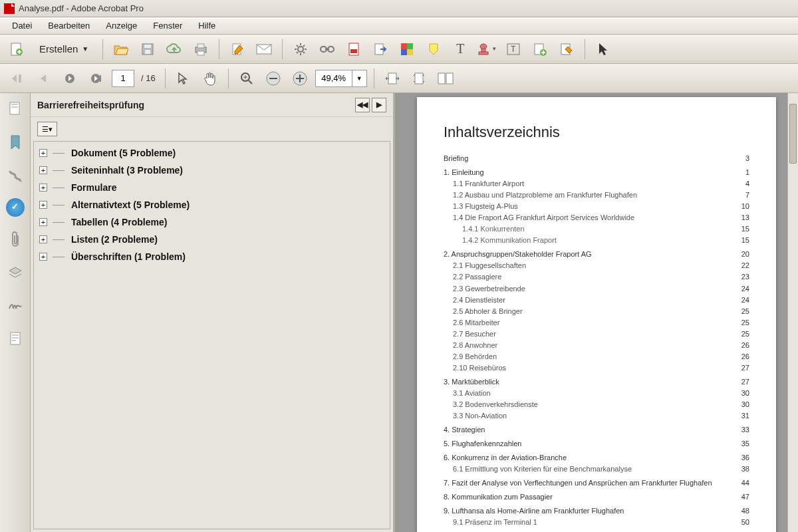 The image size is (798, 532). What do you see at coordinates (334, 78) in the screenshot?
I see `zoom-input` at bounding box center [334, 78].